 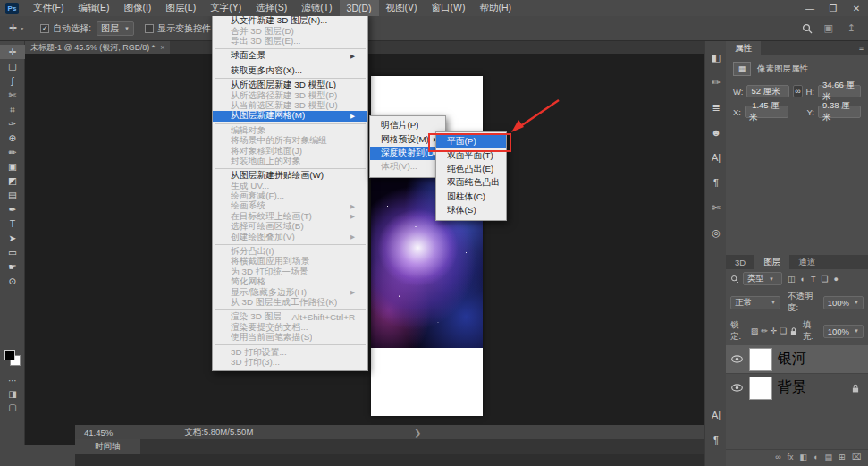 What do you see at coordinates (716, 208) in the screenshot?
I see `tool-presets-panel-icon: ✄` at bounding box center [716, 208].